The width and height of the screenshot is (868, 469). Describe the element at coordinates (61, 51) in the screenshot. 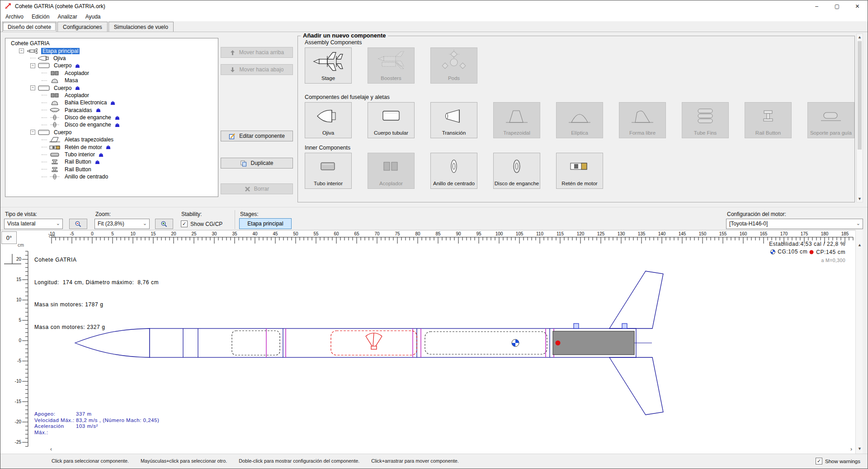

I see `tree-item-label: Etapa principal` at that location.